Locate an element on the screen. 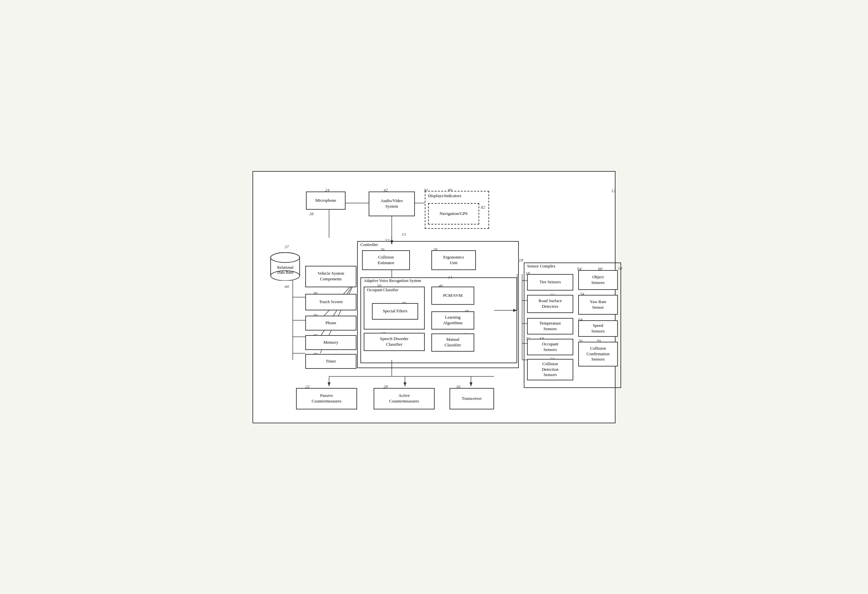 Image resolution: width=868 pixels, height=594 pixels. road-surface-box: Road Surface Detectors is located at coordinates (550, 304).